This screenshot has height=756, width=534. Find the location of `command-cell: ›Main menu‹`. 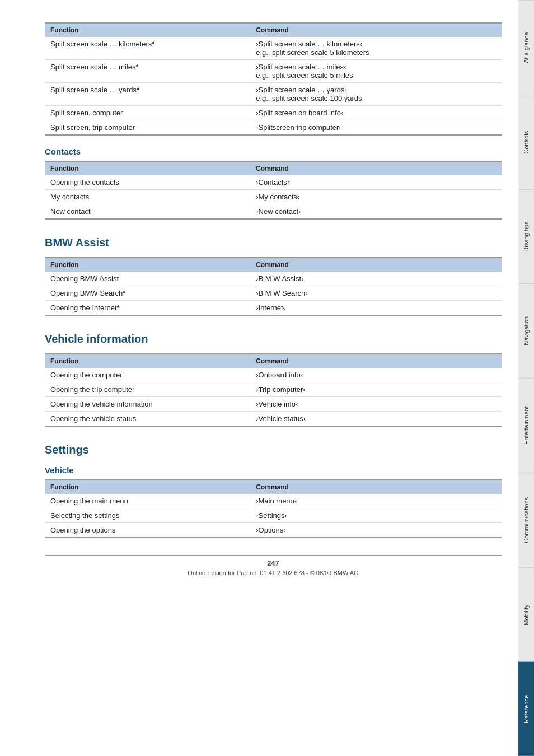

command-cell: ›Main menu‹ is located at coordinates (376, 501).